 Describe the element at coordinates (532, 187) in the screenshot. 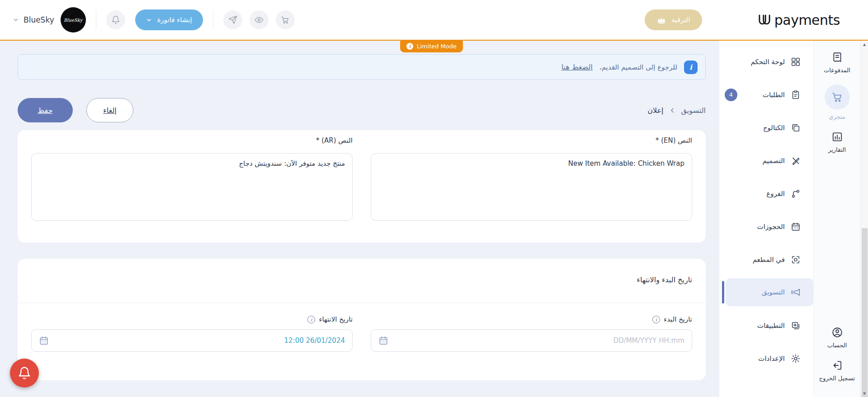

I see `text-en-input: New Item Available: Chicken Wrap` at that location.